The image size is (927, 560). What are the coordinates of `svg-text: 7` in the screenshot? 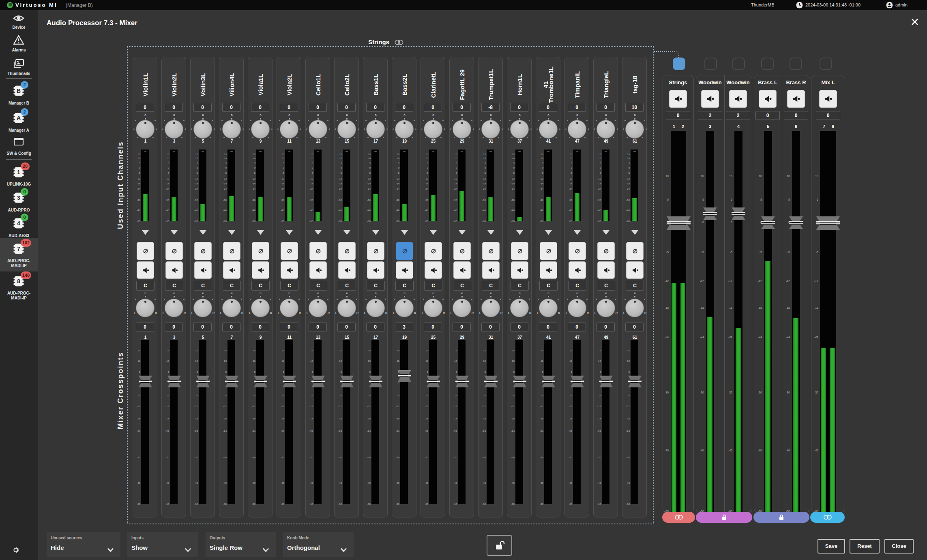 It's located at (19, 249).